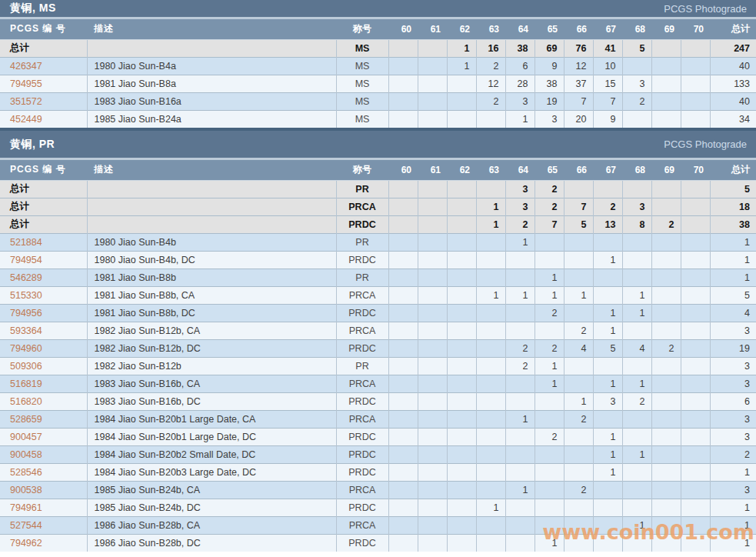 Image resolution: width=756 pixels, height=557 pixels. Describe the element at coordinates (26, 402) in the screenshot. I see `pcgs-number-link: 516820` at that location.